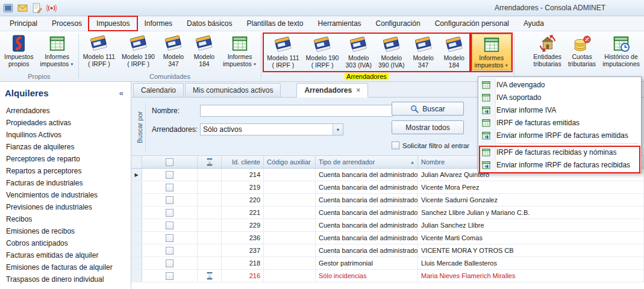 The height and width of the screenshot is (289, 644). Describe the element at coordinates (158, 23) in the screenshot. I see `menu-item: Informes` at that location.